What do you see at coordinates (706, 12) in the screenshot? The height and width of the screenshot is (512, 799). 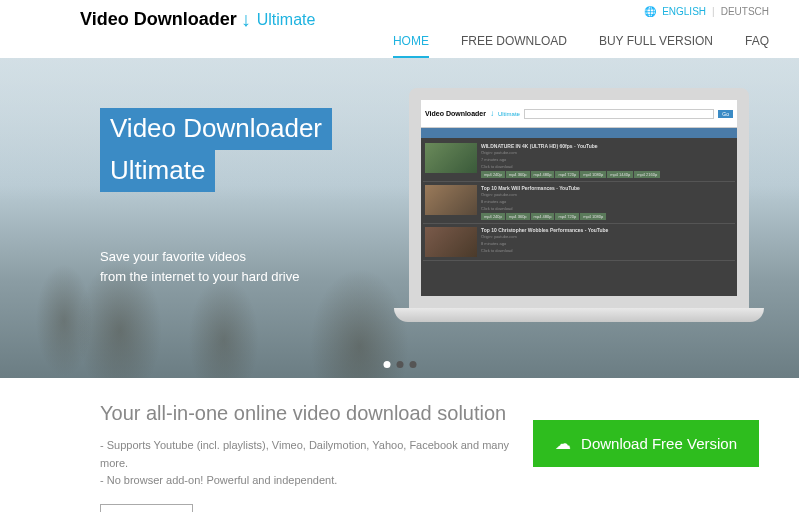 I see `language-bar: 🌐 ENGLISH | DEUTSCH` at bounding box center [706, 12].